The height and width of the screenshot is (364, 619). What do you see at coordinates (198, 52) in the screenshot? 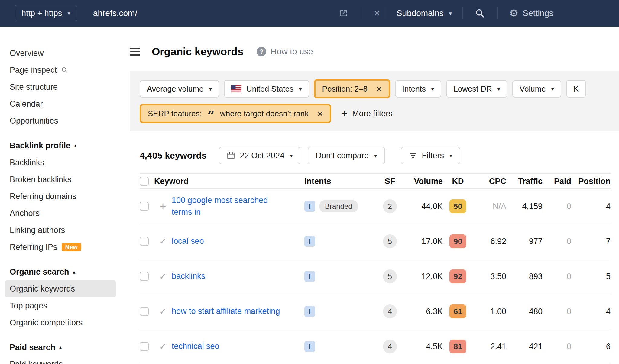
I see `page-title: Organic keywords` at bounding box center [198, 52].